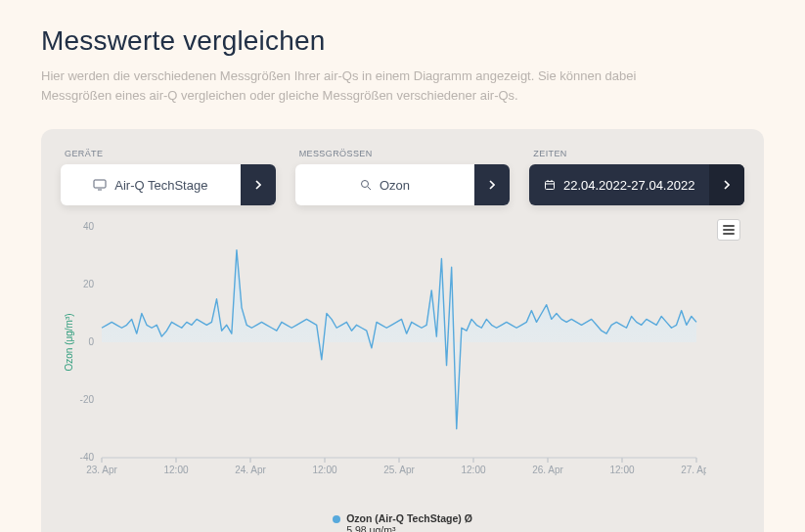  Describe the element at coordinates (550, 185) in the screenshot. I see `calendar-icon` at that location.